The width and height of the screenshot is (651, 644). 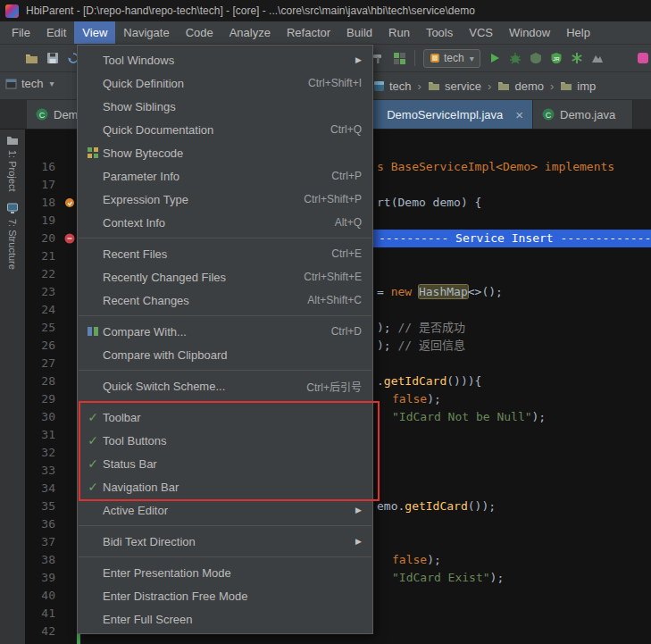 I want to click on menu-item-recent-changes: Recent ChangesAlt+Shift+C, so click(x=225, y=300).